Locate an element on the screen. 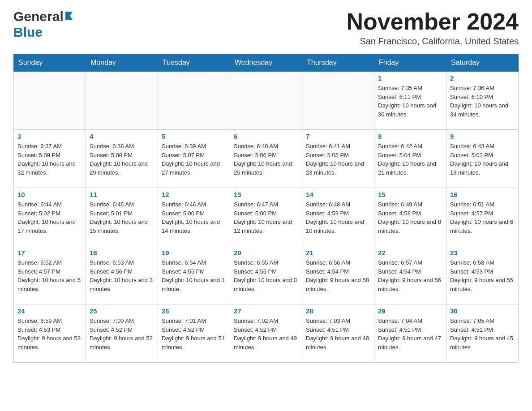 This screenshot has height=411, width=532. day-number: 10 is located at coordinates (50, 194).